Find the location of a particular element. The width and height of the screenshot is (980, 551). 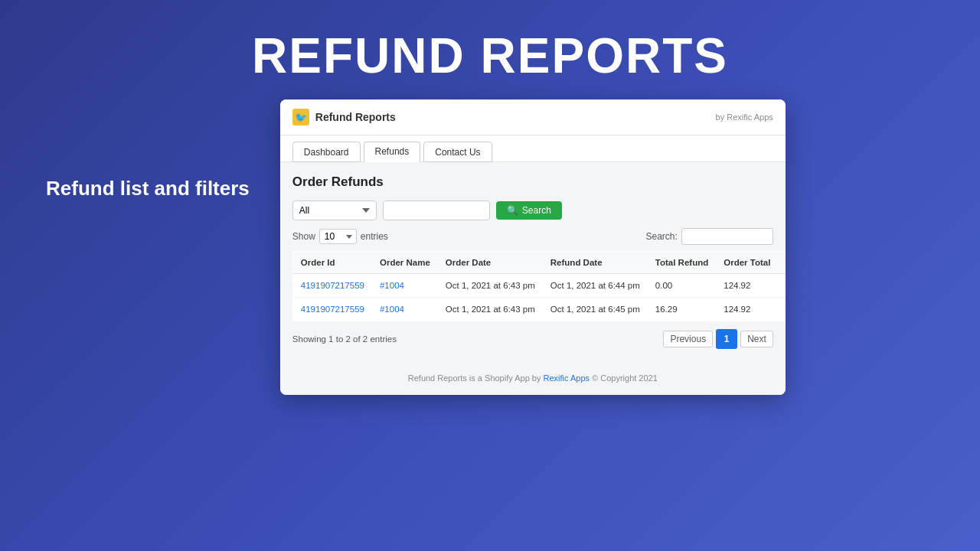

search-right: Search: is located at coordinates (709, 236).